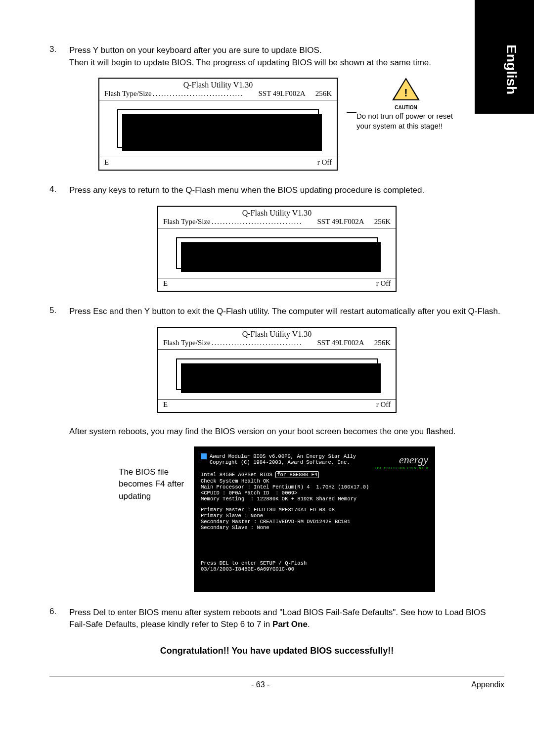  Describe the element at coordinates (59, 311) in the screenshot. I see `step-number: 5.` at that location.